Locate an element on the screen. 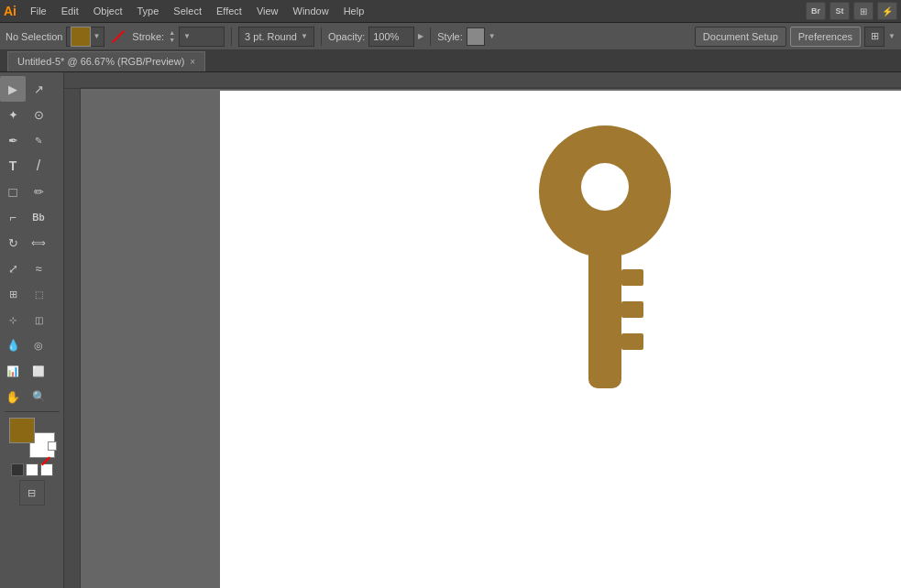 This screenshot has height=588, width=901. tool-row-11: 💧 ◎ is located at coordinates (31, 345).